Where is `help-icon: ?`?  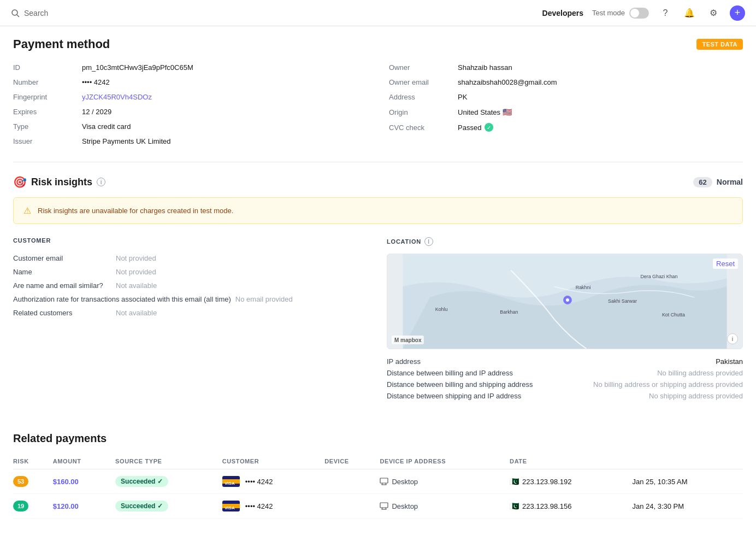
help-icon: ? is located at coordinates (665, 13).